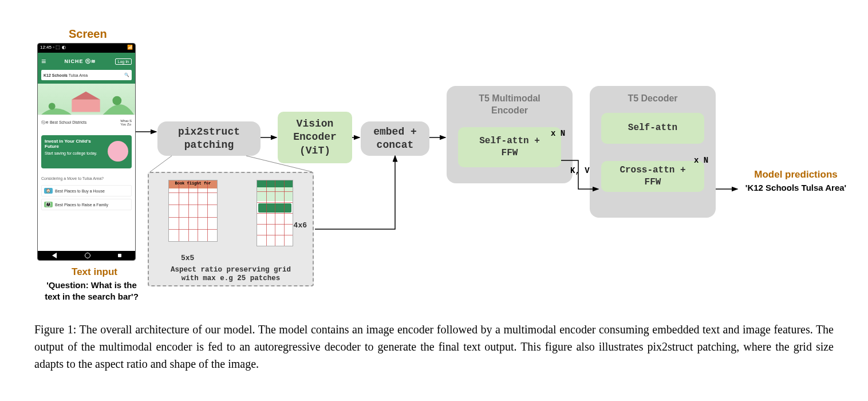 The height and width of the screenshot is (401, 868). Describe the element at coordinates (701, 160) in the screenshot. I see `repeat-n-label-decoder: x N` at that location.